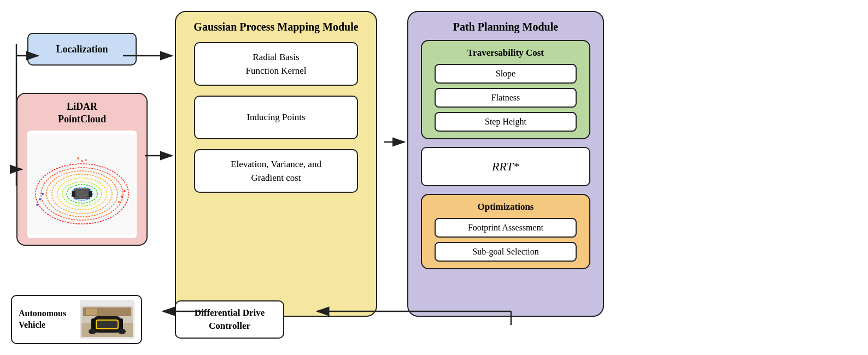 The image size is (868, 355). I want to click on traversability-title: Traversability Cost, so click(506, 53).